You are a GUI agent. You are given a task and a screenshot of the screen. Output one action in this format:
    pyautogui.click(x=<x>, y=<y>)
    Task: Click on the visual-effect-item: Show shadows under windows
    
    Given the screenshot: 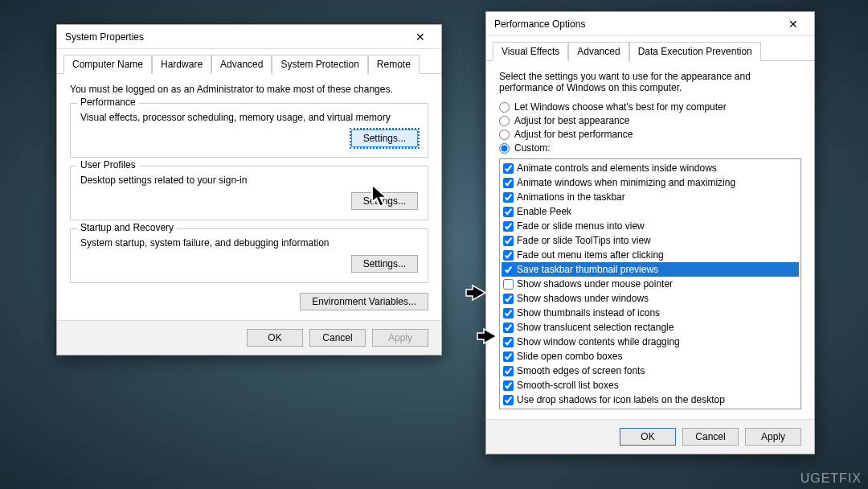 What is the action you would take?
    pyautogui.click(x=650, y=298)
    